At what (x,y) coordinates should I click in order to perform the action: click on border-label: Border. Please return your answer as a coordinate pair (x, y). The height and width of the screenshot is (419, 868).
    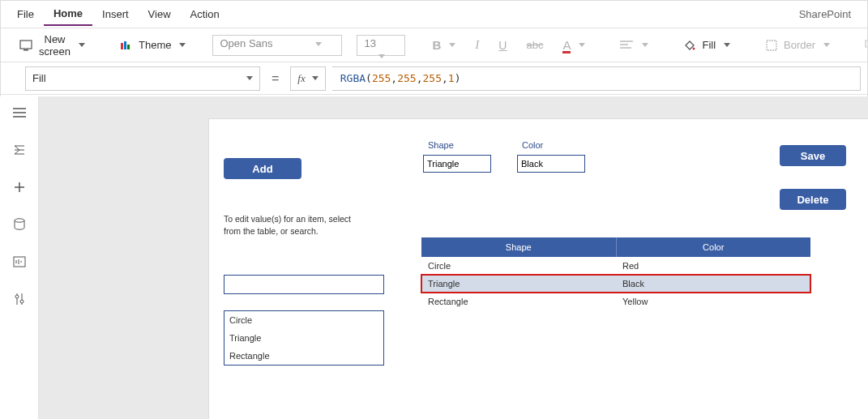
    Looking at the image, I should click on (799, 45).